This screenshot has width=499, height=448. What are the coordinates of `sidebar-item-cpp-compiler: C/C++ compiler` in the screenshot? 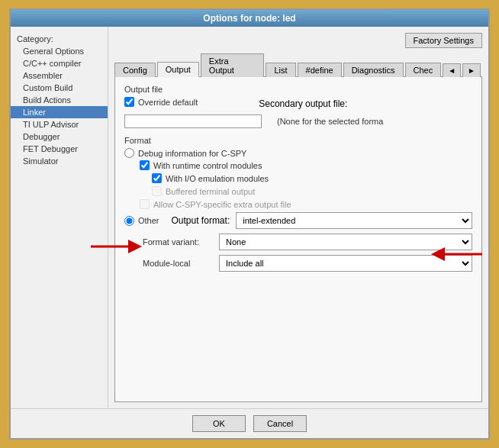 It's located at (60, 63).